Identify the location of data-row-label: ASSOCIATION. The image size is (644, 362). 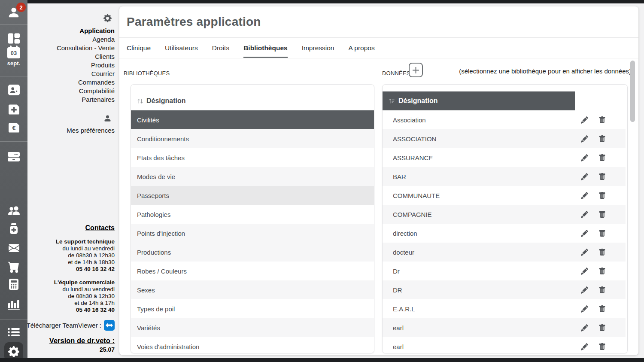
(415, 139).